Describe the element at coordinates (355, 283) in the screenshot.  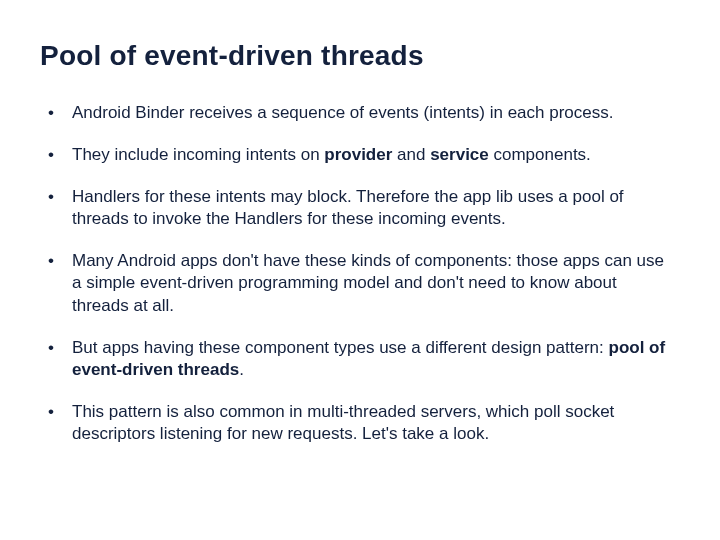
I see `list-item: Many Android apps don't have these kinds…` at that location.